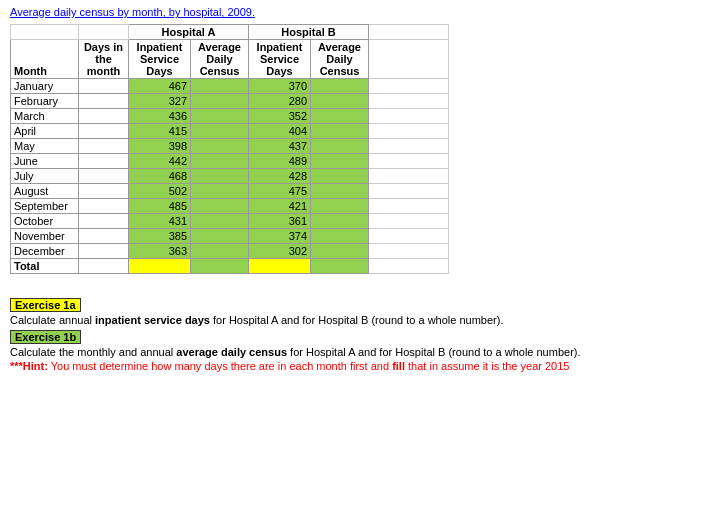 Image resolution: width=718 pixels, height=520 pixels. Describe the element at coordinates (160, 102) in the screenshot. I see `cell-isd-a: 327` at that location.